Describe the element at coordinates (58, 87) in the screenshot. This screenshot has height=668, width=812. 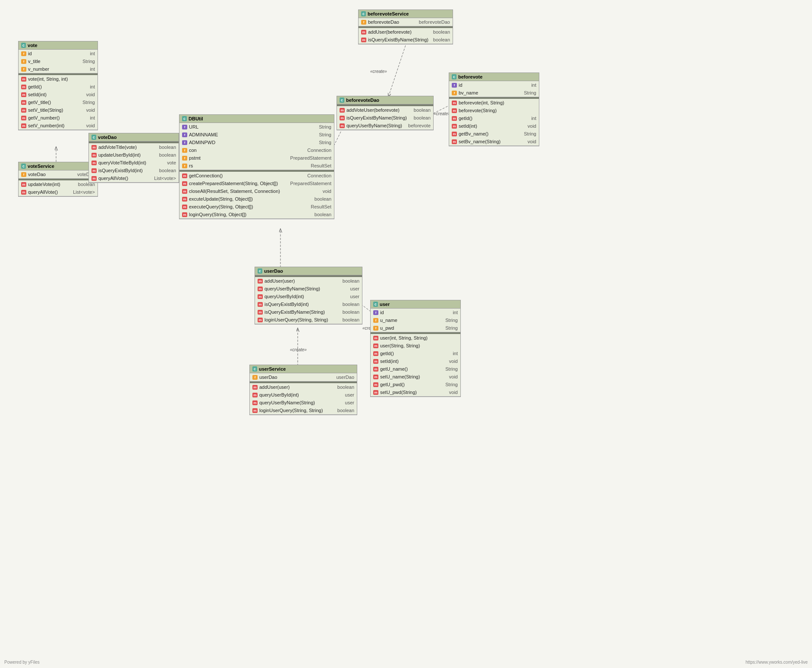
I see `method-name: getId()` at that location.